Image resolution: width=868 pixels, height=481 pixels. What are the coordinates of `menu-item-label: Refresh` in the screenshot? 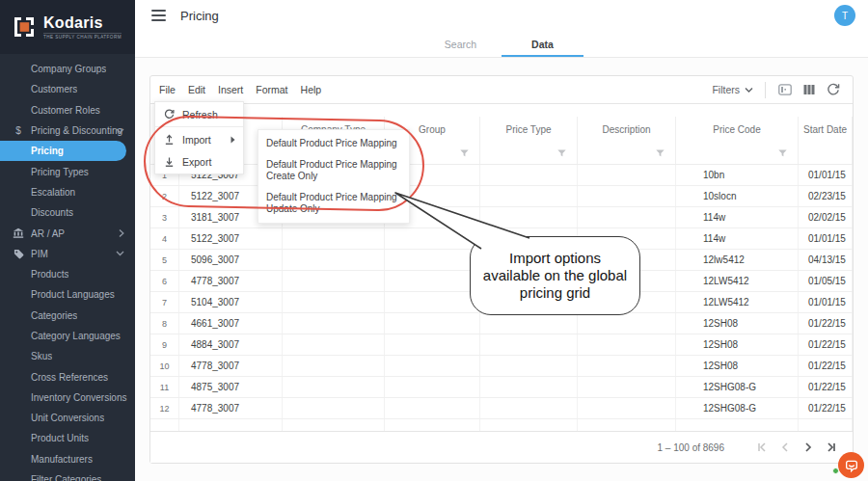 It's located at (201, 115).